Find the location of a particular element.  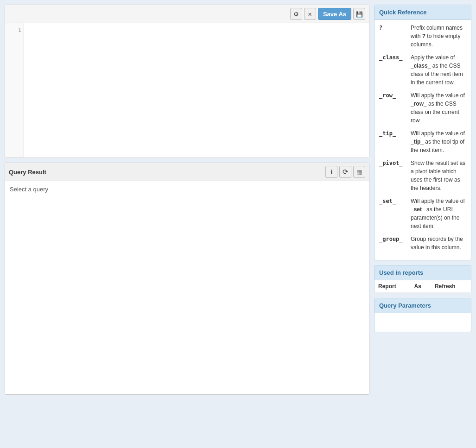

ref-keyword-pivot: _pivot_ is located at coordinates (393, 163).